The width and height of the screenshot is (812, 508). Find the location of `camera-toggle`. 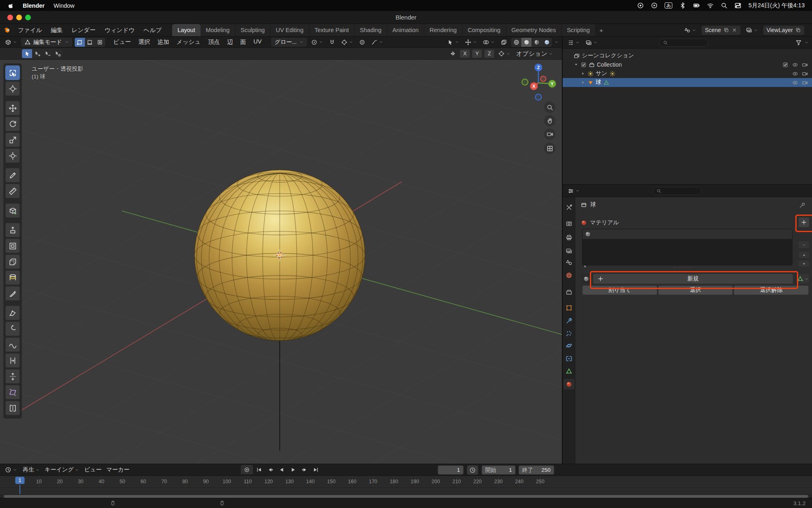

camera-toggle is located at coordinates (805, 65).